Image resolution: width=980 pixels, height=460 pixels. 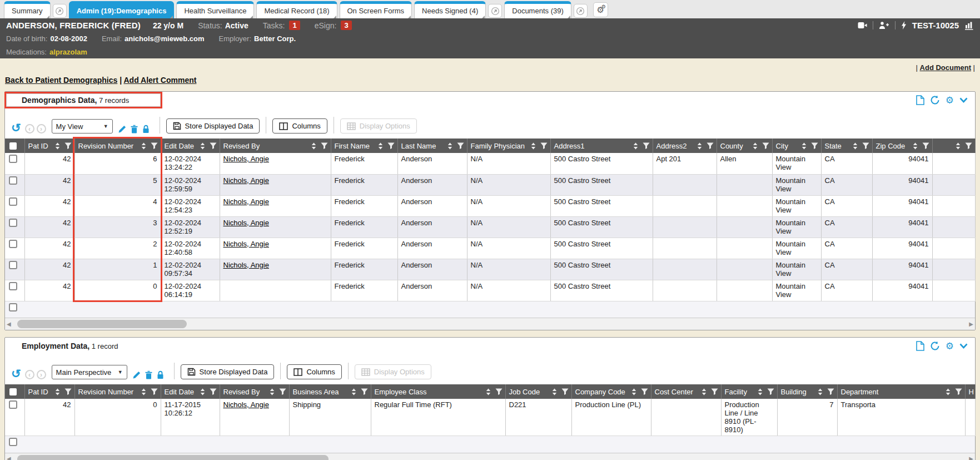 I want to click on esign-badge: 3, so click(x=346, y=26).